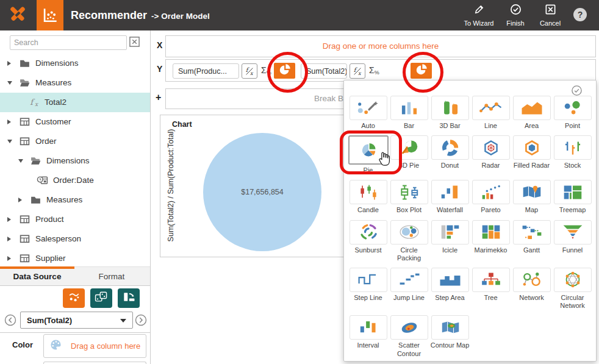 This screenshot has width=599, height=364. Describe the element at coordinates (577, 90) in the screenshot. I see `apply-check-icon` at that location.